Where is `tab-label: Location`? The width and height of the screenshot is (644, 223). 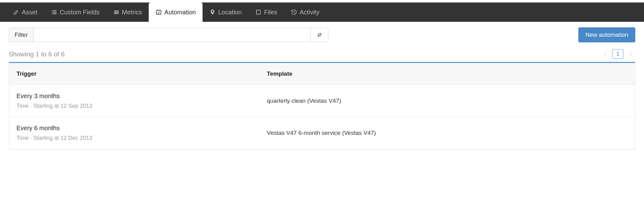
tab-label: Location is located at coordinates (230, 12).